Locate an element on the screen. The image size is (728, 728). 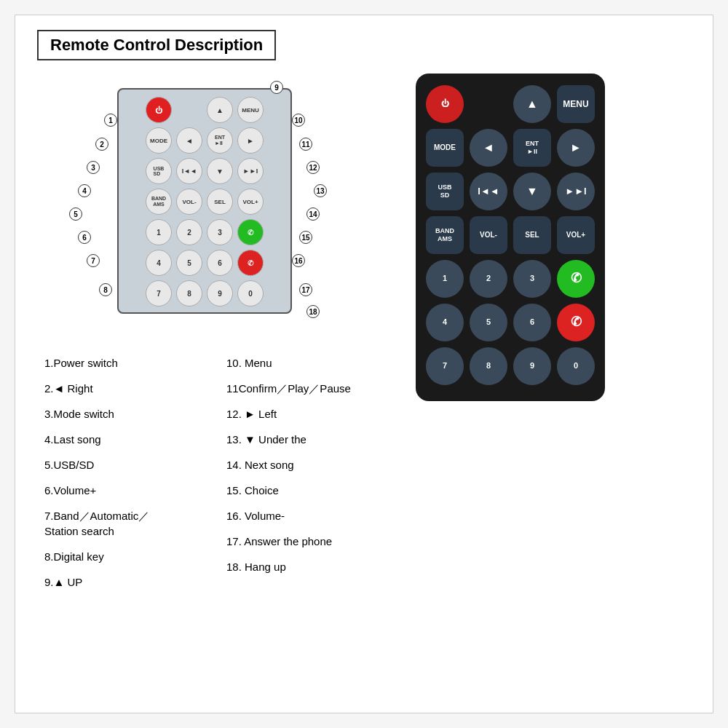
diag-volminus-btn: VOL- is located at coordinates (189, 202).